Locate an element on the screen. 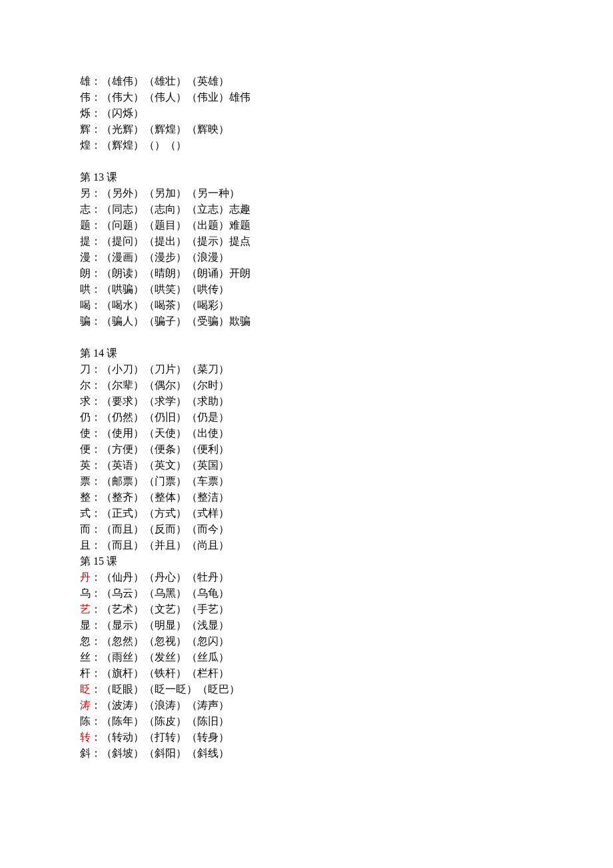  entry-extra: 开朗 is located at coordinates (240, 273).